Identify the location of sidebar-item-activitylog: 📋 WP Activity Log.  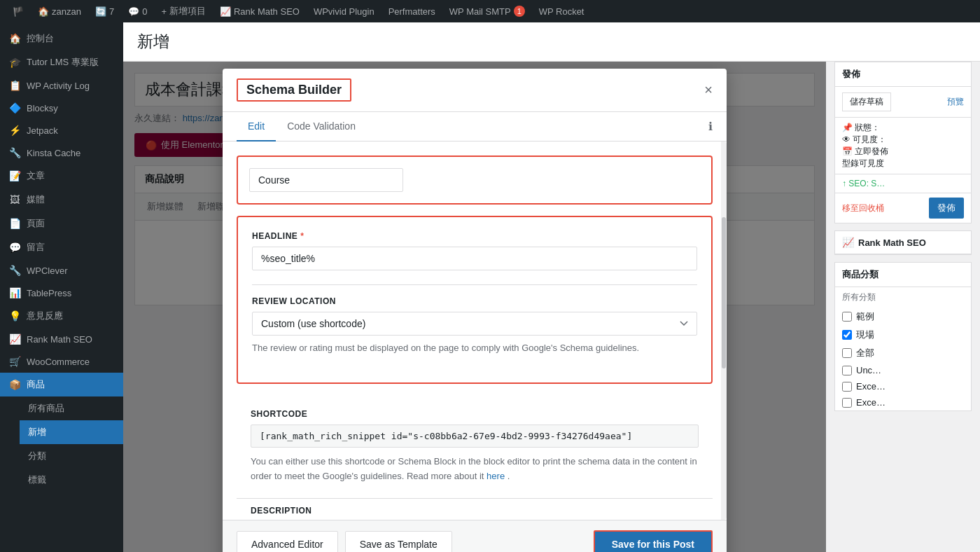
(62, 85).